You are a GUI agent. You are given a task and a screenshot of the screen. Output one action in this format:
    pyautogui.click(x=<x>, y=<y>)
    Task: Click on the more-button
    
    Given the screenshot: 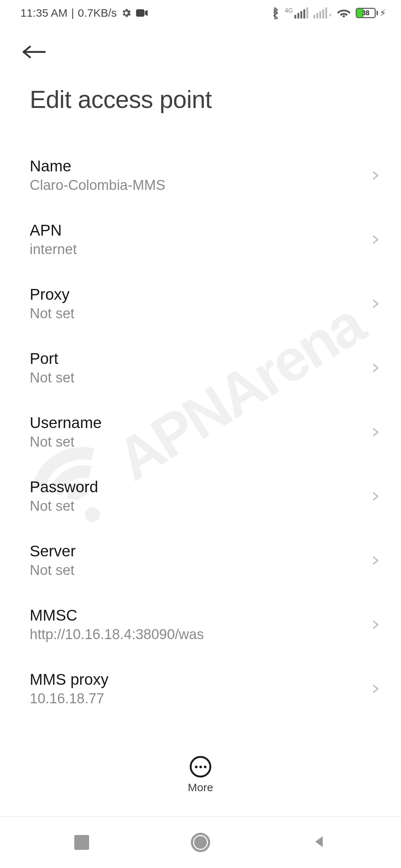 What is the action you would take?
    pyautogui.click(x=200, y=767)
    